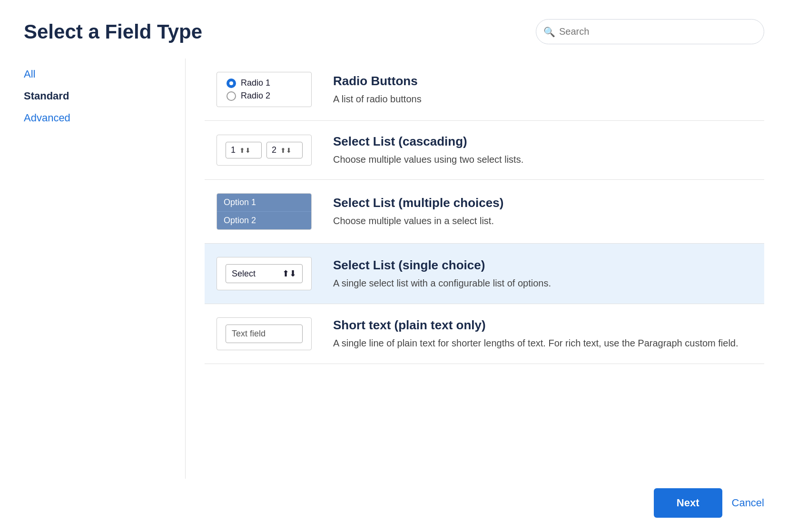  I want to click on field-desc-multiple: Choose multiple values in a select list., so click(544, 221).